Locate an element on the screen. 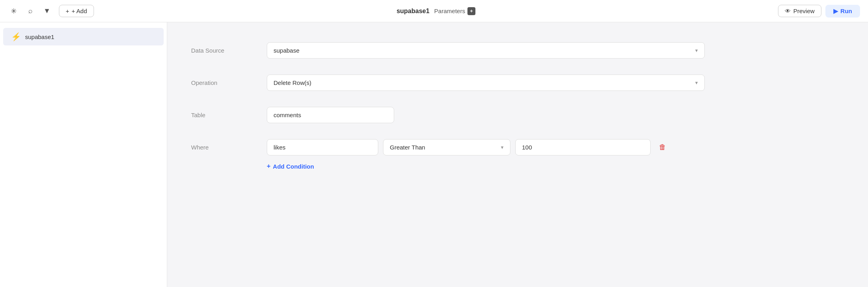 Image resolution: width=868 pixels, height=287 pixels. operation-select: Delete Row(s) ▾ is located at coordinates (486, 83).